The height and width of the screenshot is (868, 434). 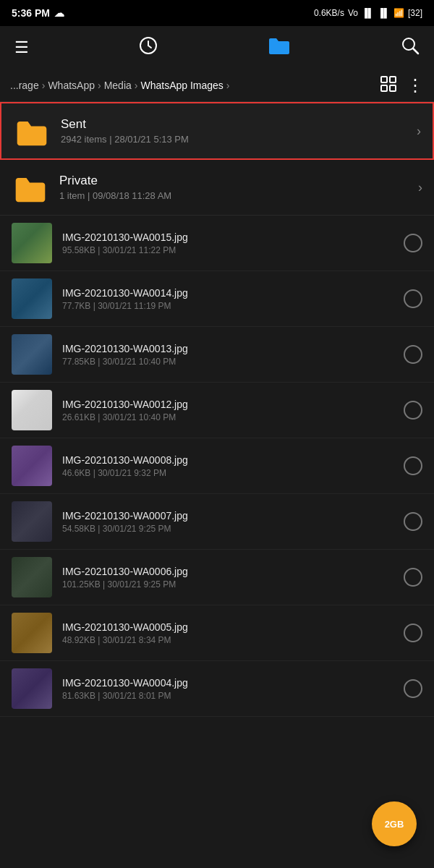 What do you see at coordinates (182, 85) in the screenshot?
I see `breadcrumb-current: WhatsApp Images` at bounding box center [182, 85].